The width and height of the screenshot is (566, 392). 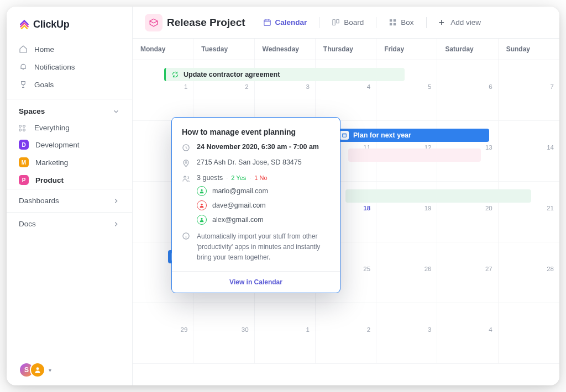 I want to click on view-box: Box, so click(x=401, y=22).